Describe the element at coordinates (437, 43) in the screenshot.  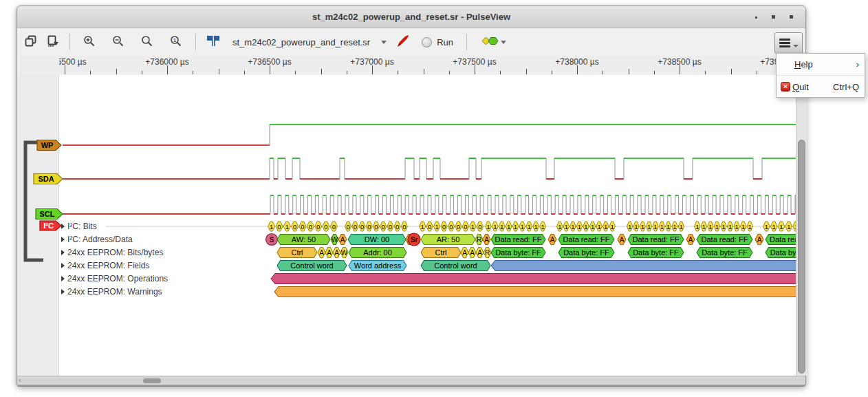
I see `run-button: Run` at that location.